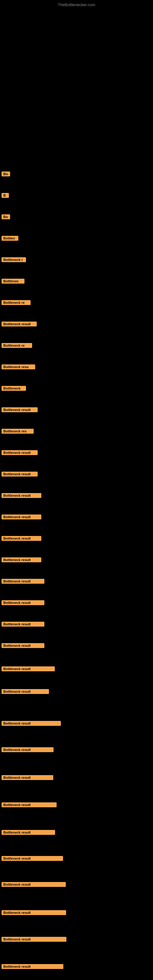  I want to click on bottleneck-result-item: B, so click(5, 196).